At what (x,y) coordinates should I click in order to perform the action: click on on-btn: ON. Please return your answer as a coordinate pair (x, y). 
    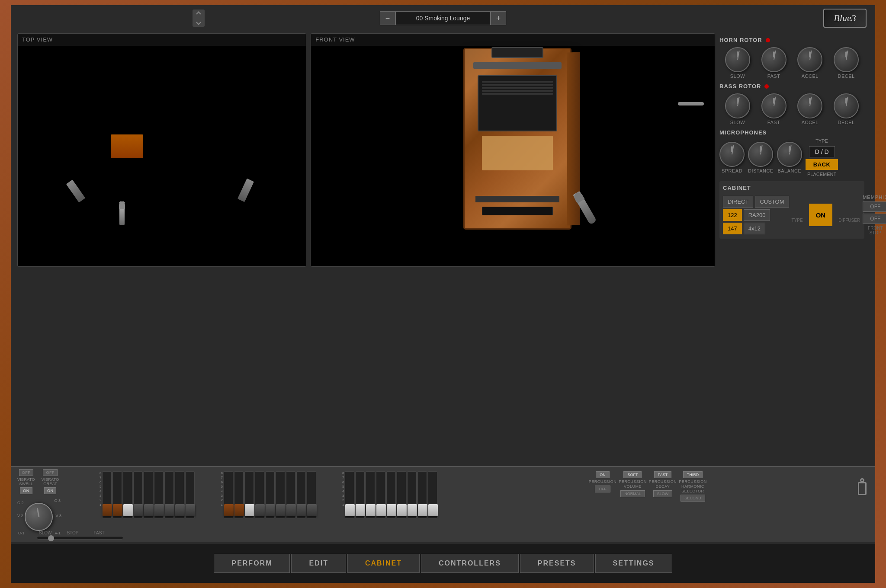
    Looking at the image, I should click on (821, 215).